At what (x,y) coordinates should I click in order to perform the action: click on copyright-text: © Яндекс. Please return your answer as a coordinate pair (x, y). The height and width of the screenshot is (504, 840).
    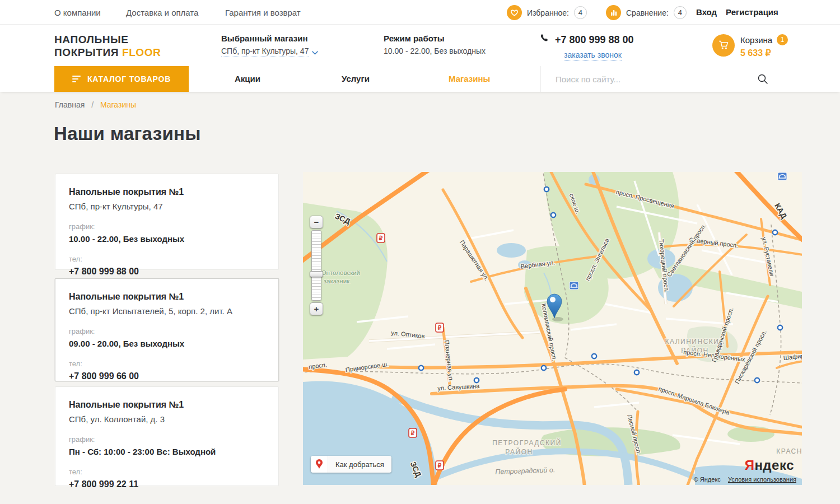
    Looking at the image, I should click on (707, 479).